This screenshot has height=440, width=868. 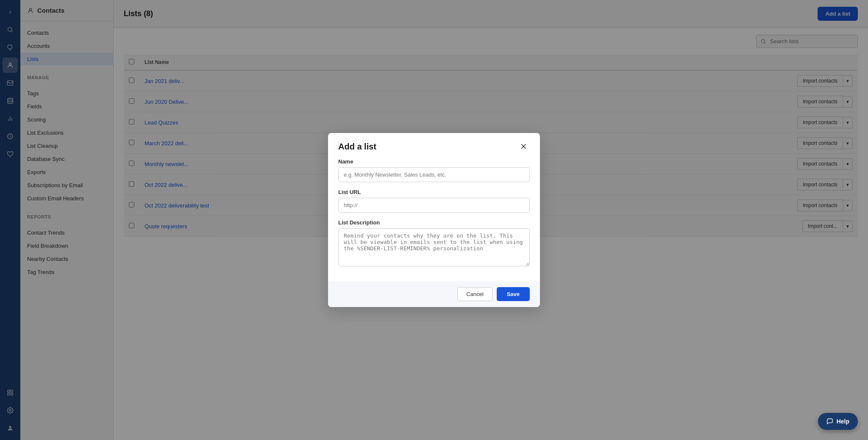 I want to click on url-field-label: List URL, so click(x=434, y=192).